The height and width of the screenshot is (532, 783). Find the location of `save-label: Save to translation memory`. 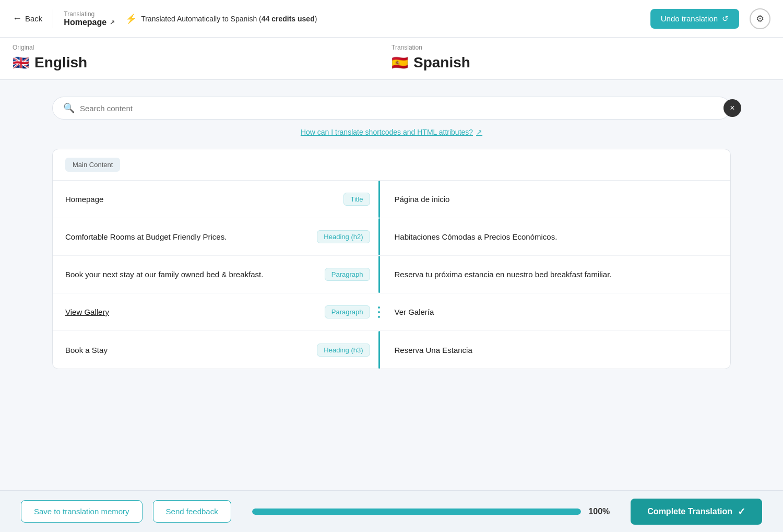

save-label: Save to translation memory is located at coordinates (81, 512).